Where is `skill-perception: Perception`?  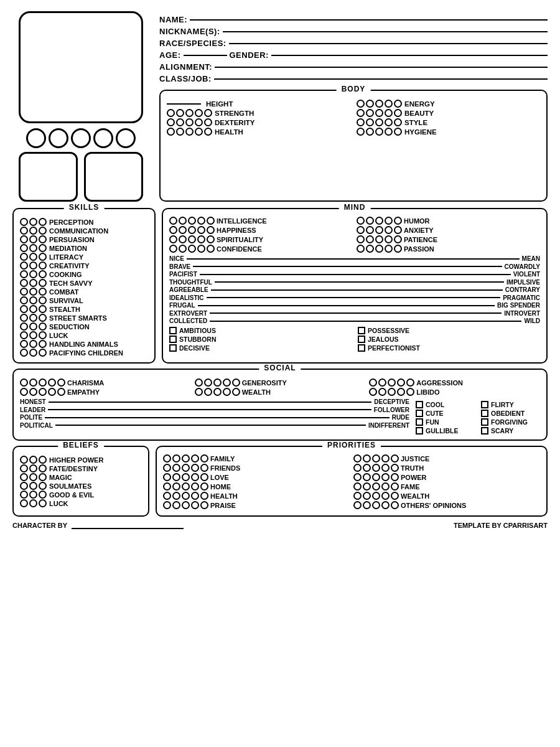 skill-perception: Perception is located at coordinates (84, 222).